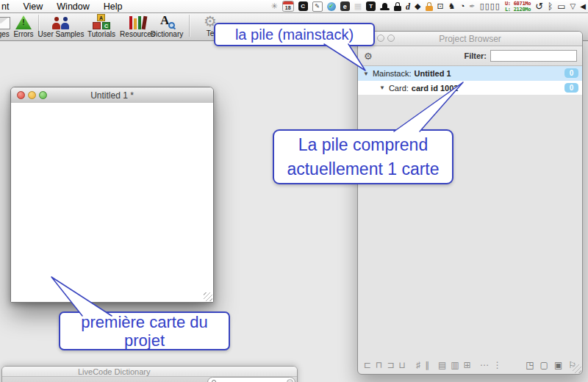 The height and width of the screenshot is (382, 588). Describe the element at coordinates (294, 35) in the screenshot. I see `callout-text: la pile (mainstack)` at that location.